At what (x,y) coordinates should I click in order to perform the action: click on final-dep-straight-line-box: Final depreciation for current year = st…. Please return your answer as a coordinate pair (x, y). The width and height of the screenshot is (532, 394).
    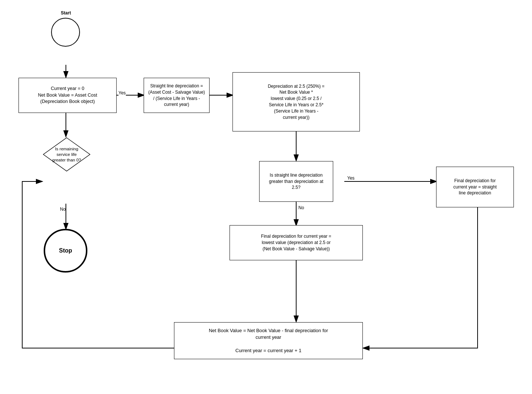
    Looking at the image, I should click on (475, 187).